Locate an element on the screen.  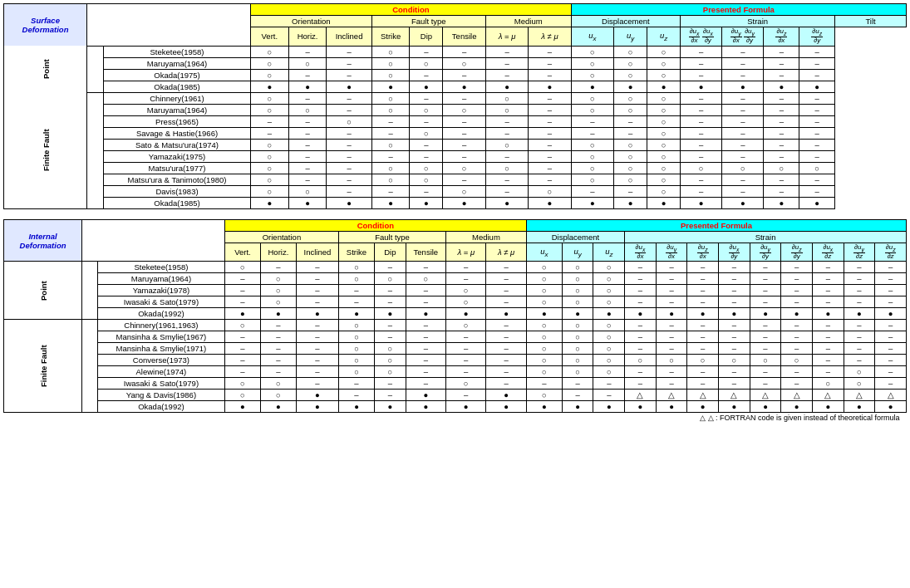
strain-header: Strain is located at coordinates (758, 22).